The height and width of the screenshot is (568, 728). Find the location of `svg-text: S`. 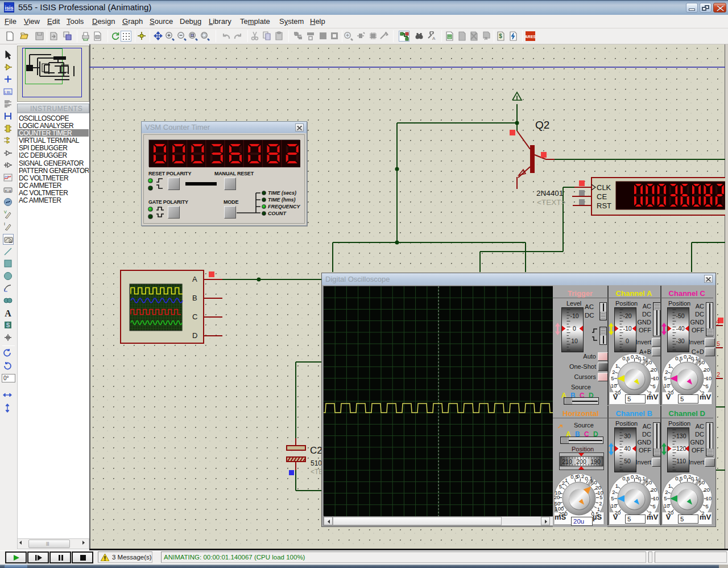

svg-text: S is located at coordinates (8, 326).